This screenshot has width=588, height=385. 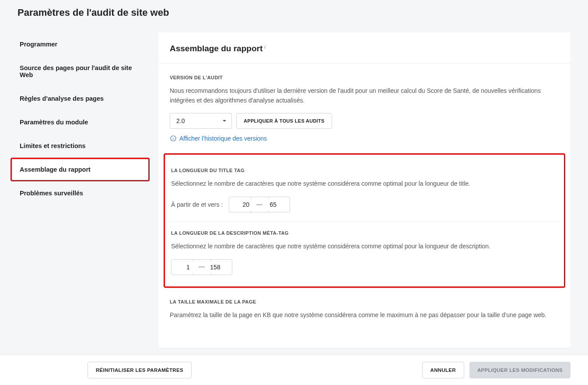 What do you see at coordinates (364, 247) in the screenshot?
I see `meta-desc-description: Sélectionnez le nombre de caractères que…` at bounding box center [364, 247].